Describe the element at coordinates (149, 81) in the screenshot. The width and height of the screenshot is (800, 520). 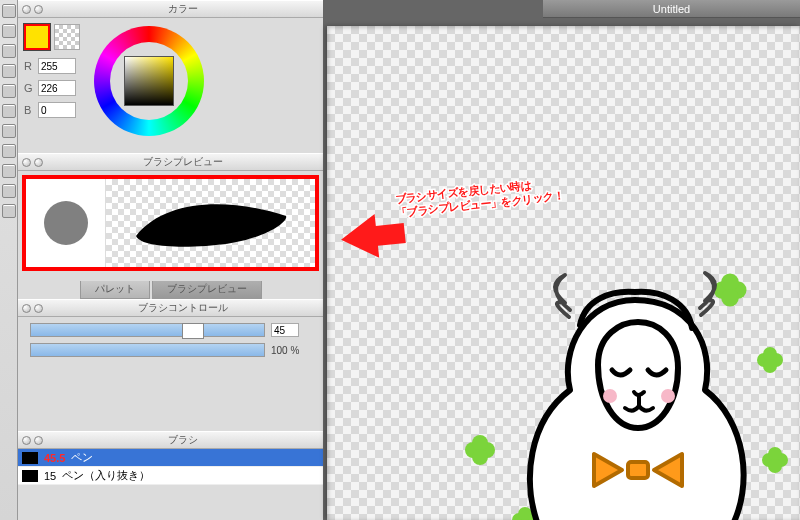
I see `sv-box` at that location.